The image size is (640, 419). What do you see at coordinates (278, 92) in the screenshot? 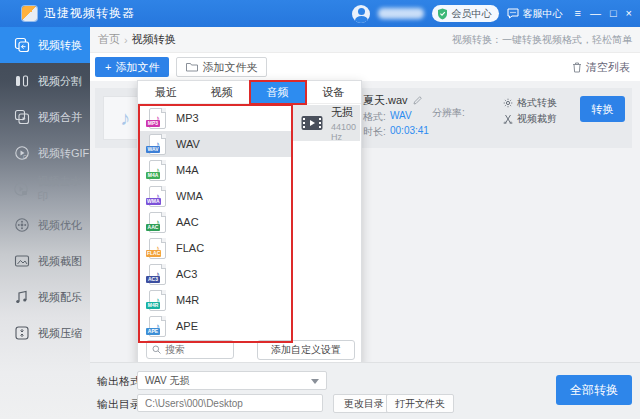
I see `tab-audio: 音频` at bounding box center [278, 92].